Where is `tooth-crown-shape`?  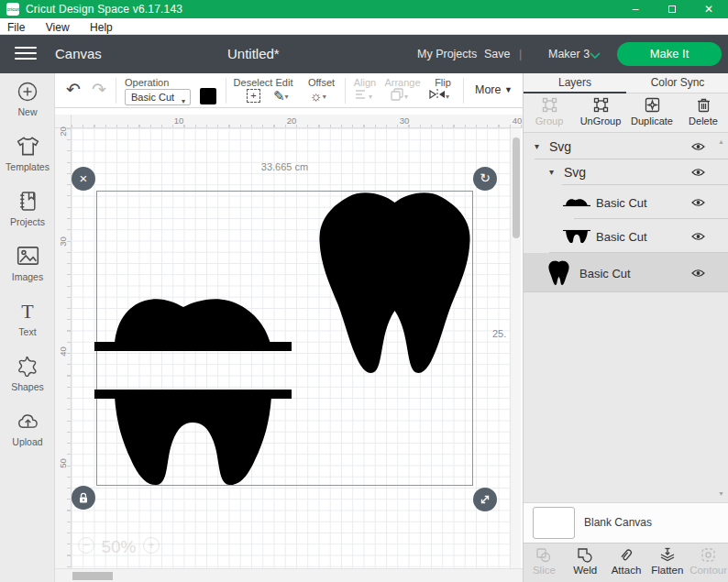 tooth-crown-shape is located at coordinates (193, 323).